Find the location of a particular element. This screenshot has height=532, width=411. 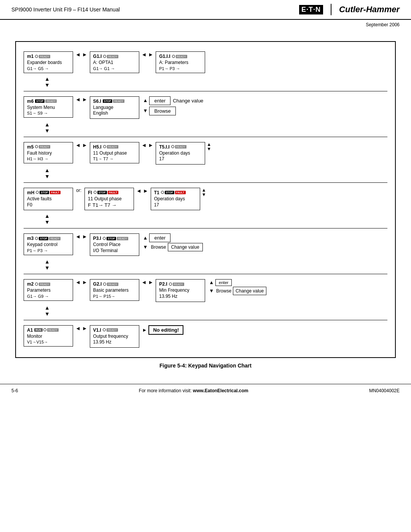

m1-label: Expander boards is located at coordinates (48, 63).